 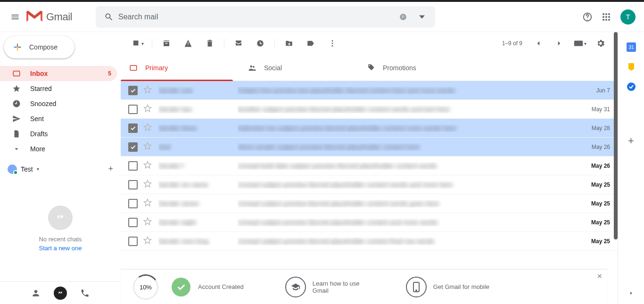 I want to click on get-mobile-button: Get Gmail for mobile, so click(x=448, y=287).